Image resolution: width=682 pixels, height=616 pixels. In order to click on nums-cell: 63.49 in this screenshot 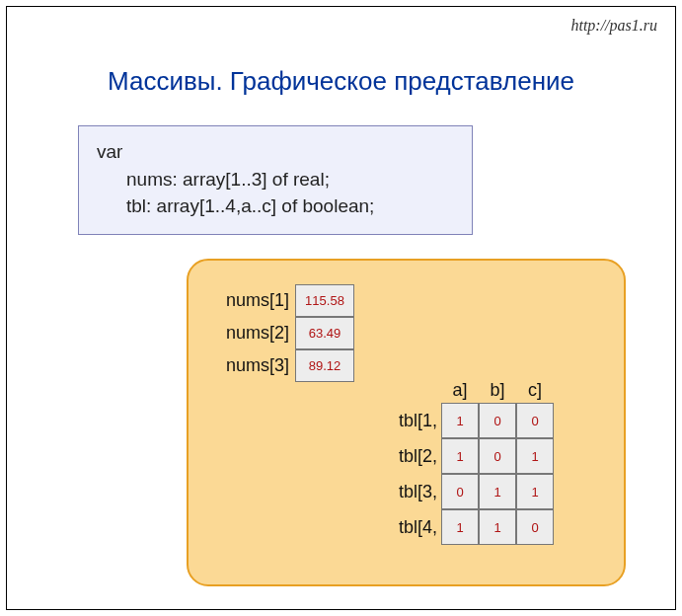, I will do `click(325, 334)`.